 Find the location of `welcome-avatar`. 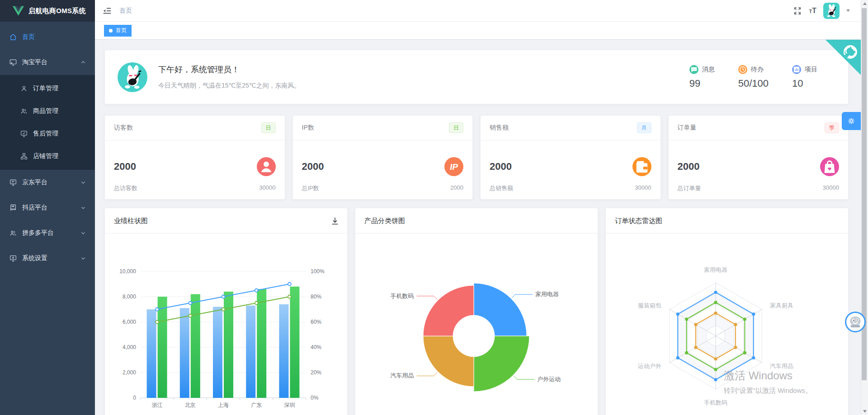

welcome-avatar is located at coordinates (132, 77).